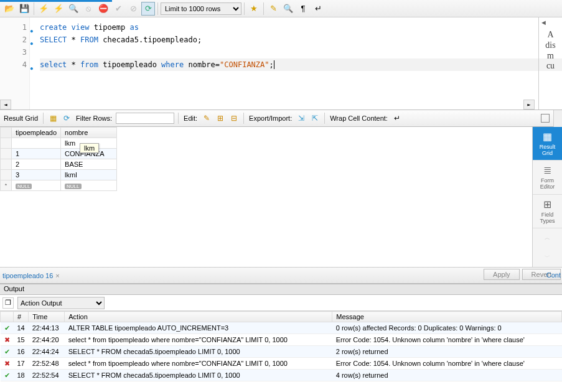  I want to click on output-cell-n: 17, so click(21, 363).